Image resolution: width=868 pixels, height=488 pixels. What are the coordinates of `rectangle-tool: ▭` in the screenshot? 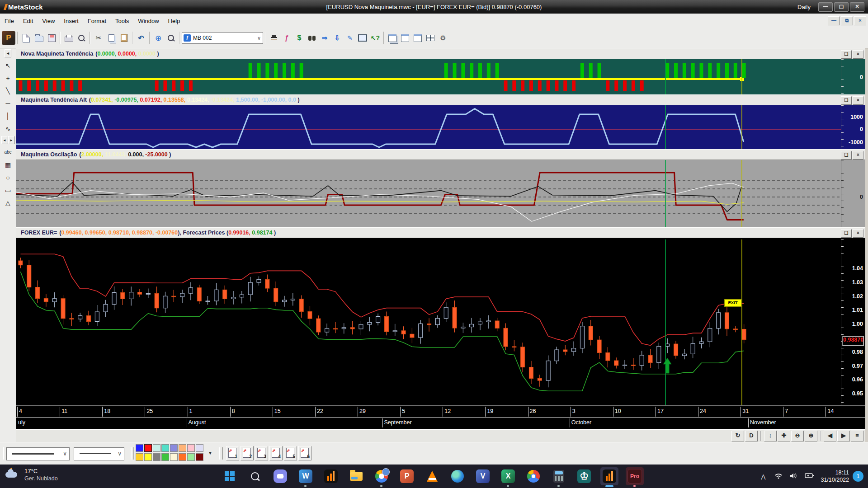 It's located at (8, 190).